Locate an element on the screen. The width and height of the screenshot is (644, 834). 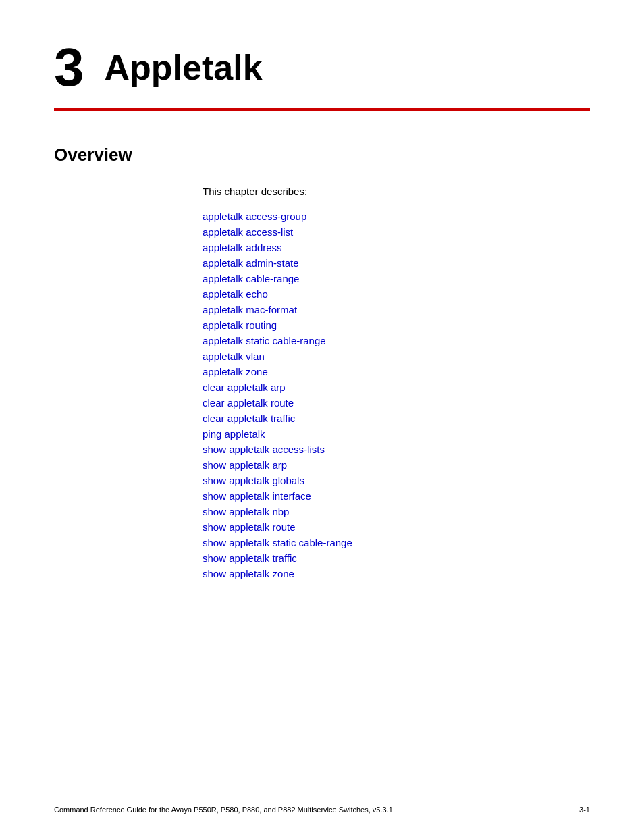
chapter-number: 3 is located at coordinates (69, 68).